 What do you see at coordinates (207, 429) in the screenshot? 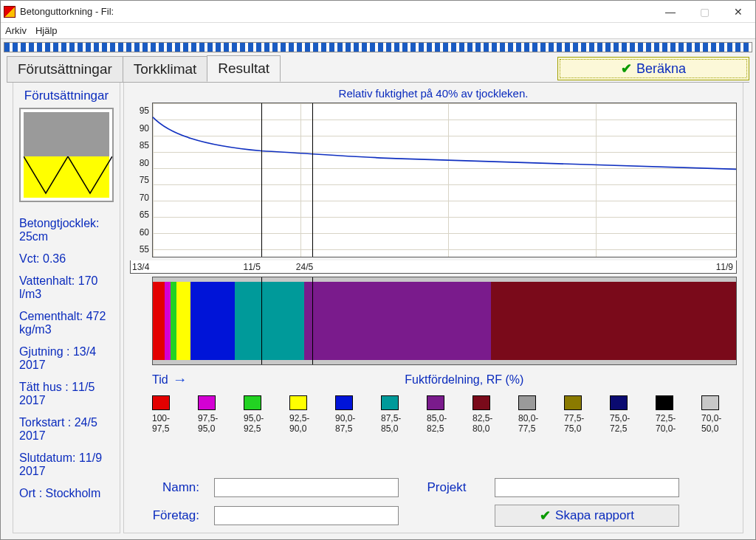
I see `legend-label: 95,0` at bounding box center [207, 429].